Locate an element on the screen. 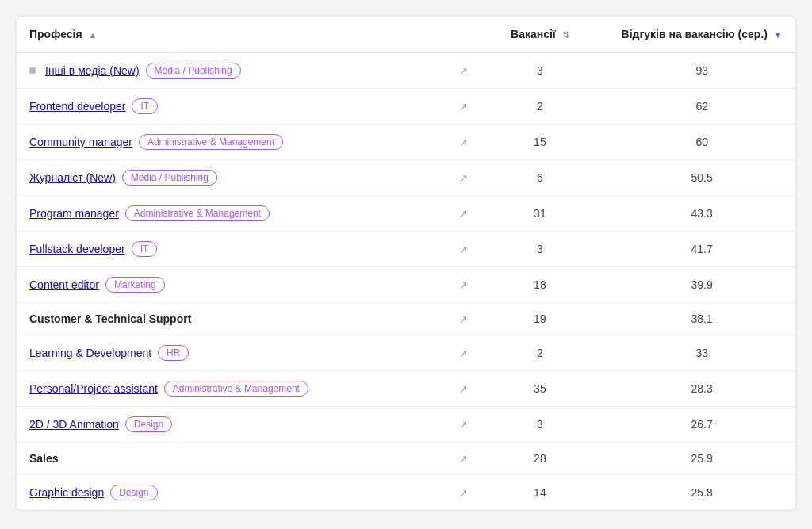 Image resolution: width=812 pixels, height=529 pixels. vacancies-value: 18 is located at coordinates (539, 286).